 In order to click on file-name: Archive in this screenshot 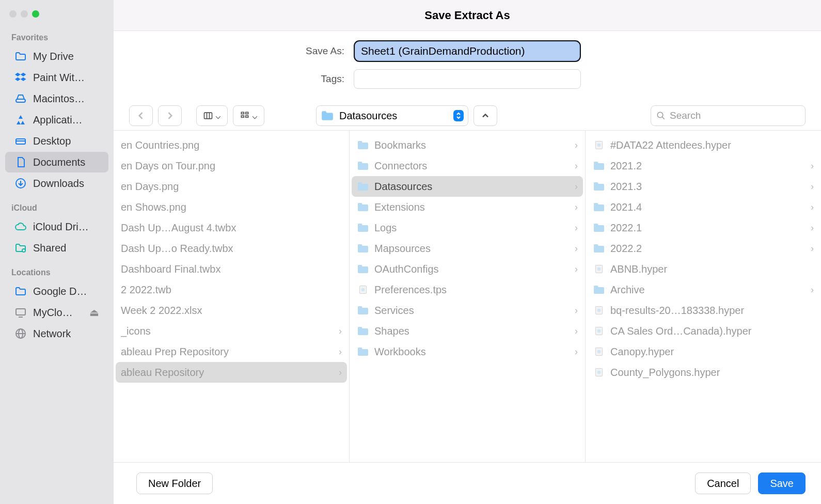, I will do `click(708, 290)`.